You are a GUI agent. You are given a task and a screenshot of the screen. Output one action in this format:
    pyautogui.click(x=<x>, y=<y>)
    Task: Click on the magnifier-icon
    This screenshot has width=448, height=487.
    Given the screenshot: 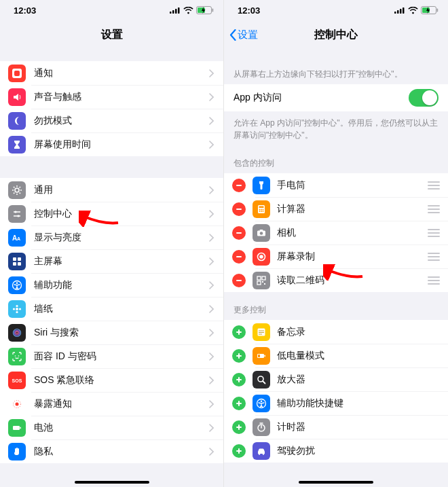 What is the action you would take?
    pyautogui.click(x=261, y=380)
    